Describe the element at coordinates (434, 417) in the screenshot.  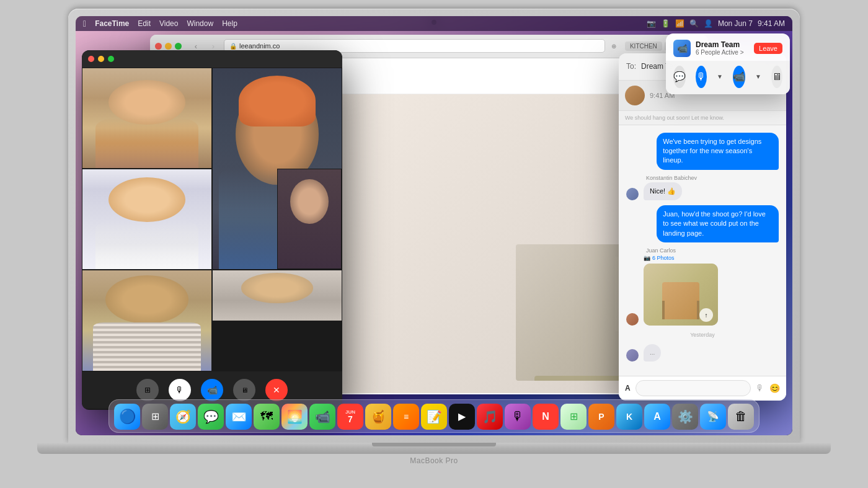
I see `dock-notes: 📝` at that location.